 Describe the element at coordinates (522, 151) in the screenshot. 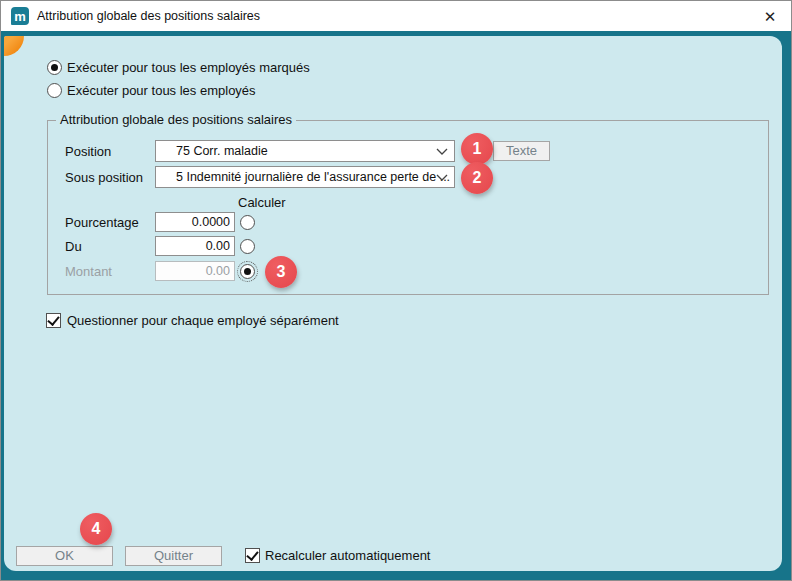

I see `texte-button: Texte` at that location.